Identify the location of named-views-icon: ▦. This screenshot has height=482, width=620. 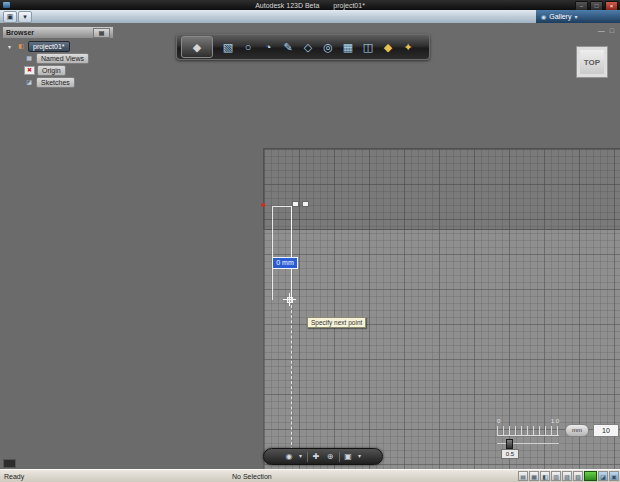
(29, 58).